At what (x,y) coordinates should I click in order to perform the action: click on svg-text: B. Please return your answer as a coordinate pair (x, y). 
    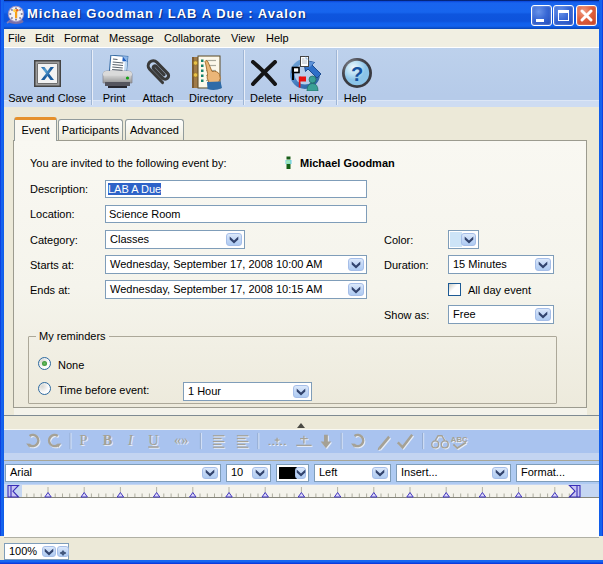
    Looking at the image, I should click on (108, 440).